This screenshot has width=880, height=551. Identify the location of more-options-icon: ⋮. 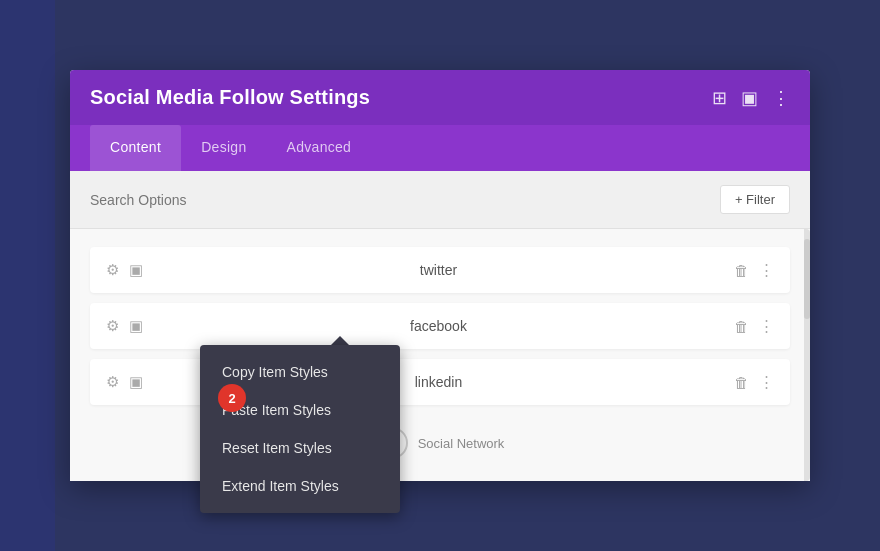
(766, 270).